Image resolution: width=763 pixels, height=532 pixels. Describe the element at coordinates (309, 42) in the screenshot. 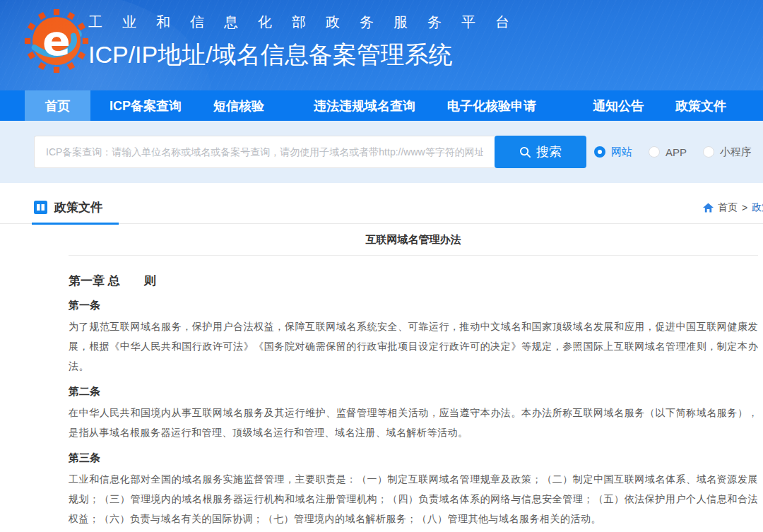

I see `header-titles: 工业和信息化部政务服务平台 ICP/IP地址/域名信息备案管理系统` at that location.